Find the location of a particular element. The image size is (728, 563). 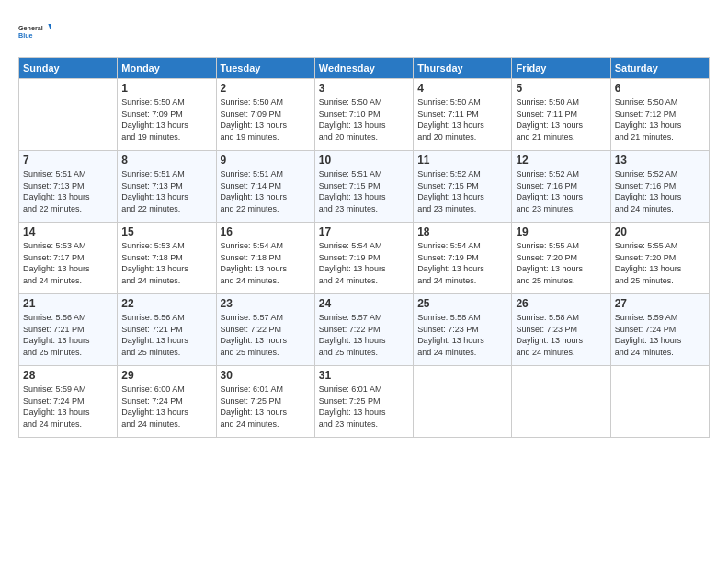

day-info: Sunrise: 5:52 AMSunset: 7:15 PMDaylight:… is located at coordinates (462, 191).